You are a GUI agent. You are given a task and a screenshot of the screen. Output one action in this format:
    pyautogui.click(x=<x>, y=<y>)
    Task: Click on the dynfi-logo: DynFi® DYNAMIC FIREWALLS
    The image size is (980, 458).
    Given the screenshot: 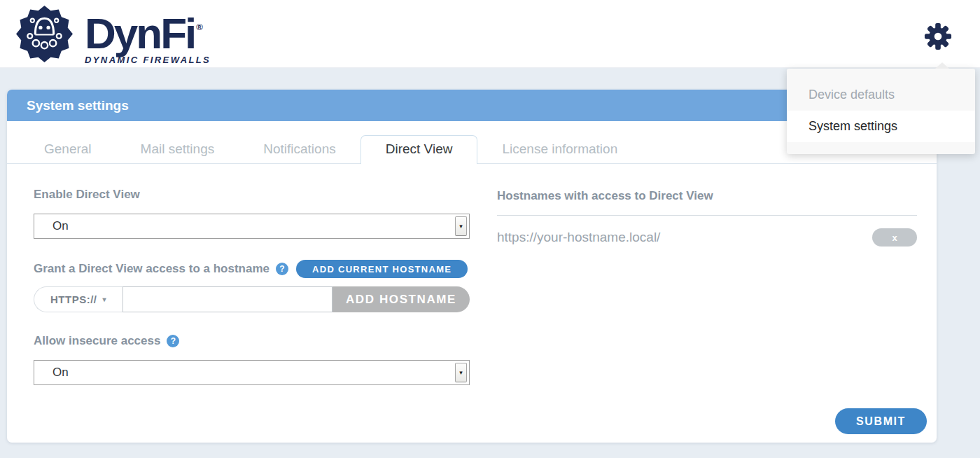 What is the action you would take?
    pyautogui.click(x=115, y=35)
    